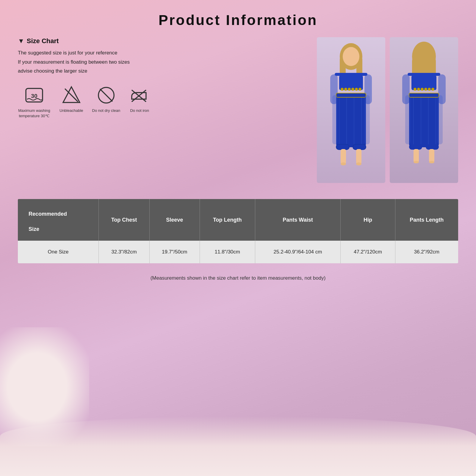  Describe the element at coordinates (161, 41) in the screenshot. I see `size-chart-heading: ▼ Size Chart` at that location.